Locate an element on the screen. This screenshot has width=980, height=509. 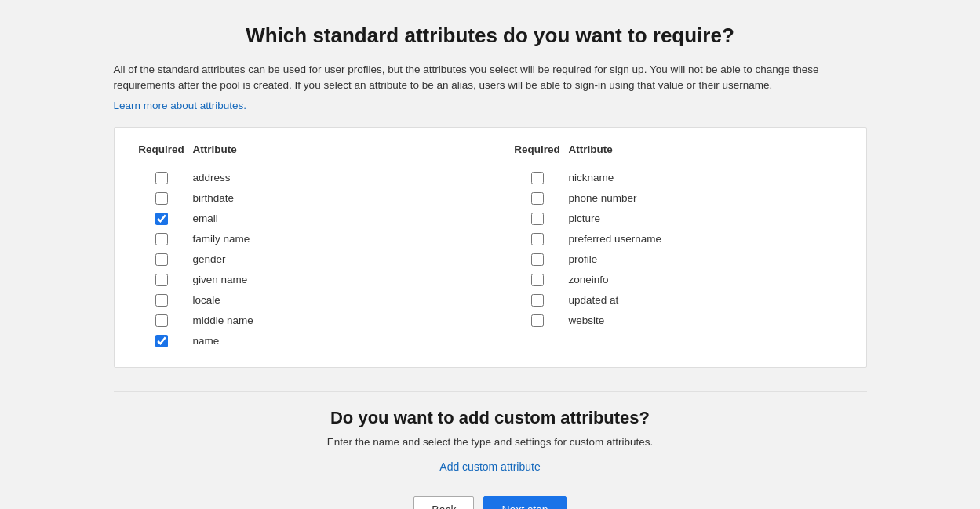
checkbox-address is located at coordinates (162, 178).